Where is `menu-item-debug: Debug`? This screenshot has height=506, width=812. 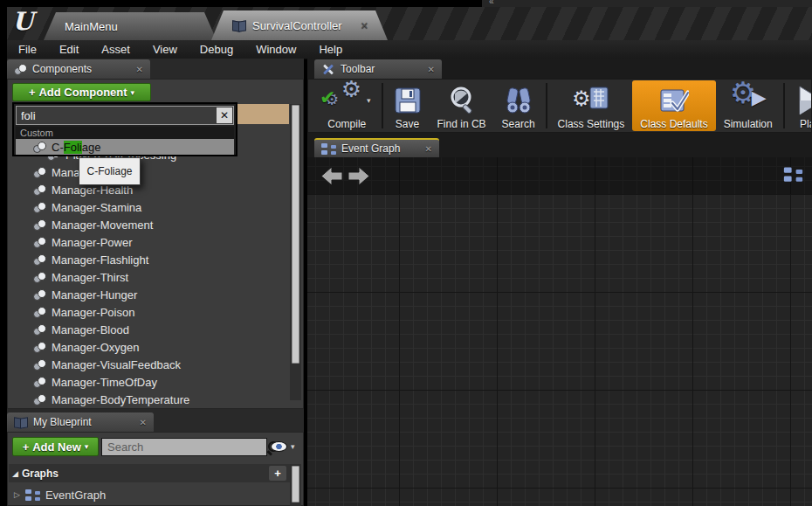 menu-item-debug: Debug is located at coordinates (217, 49).